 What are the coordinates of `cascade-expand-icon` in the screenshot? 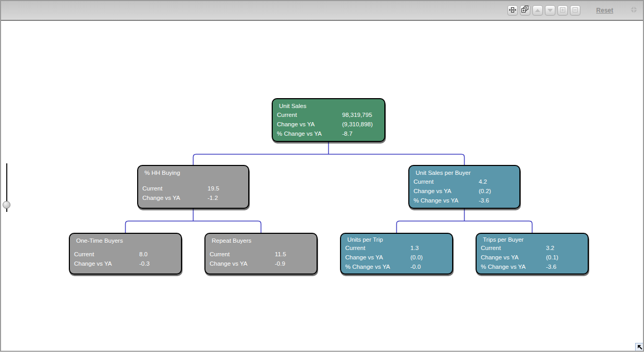 It's located at (525, 10).